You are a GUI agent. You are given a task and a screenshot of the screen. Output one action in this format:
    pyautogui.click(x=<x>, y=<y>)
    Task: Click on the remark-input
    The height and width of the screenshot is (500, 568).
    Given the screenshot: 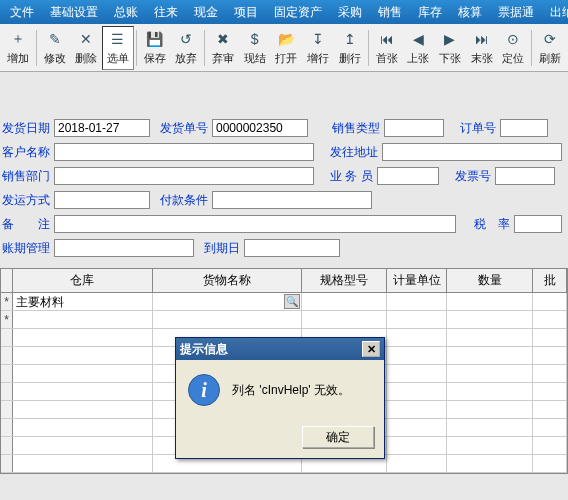 What is the action you would take?
    pyautogui.click(x=255, y=224)
    